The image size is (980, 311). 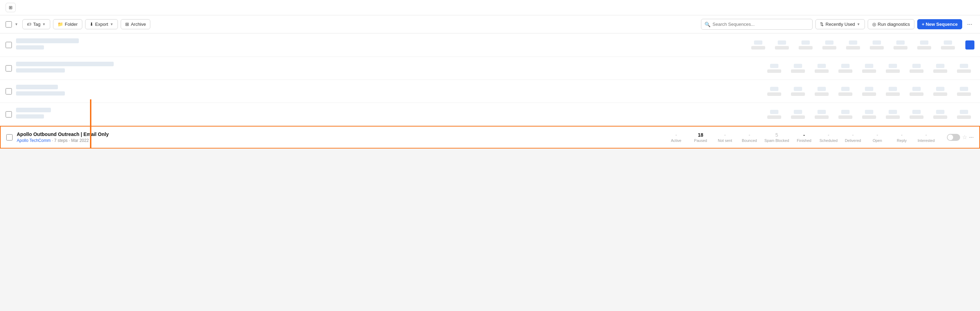 What do you see at coordinates (29, 24) in the screenshot?
I see `tag-icon: 🏷` at bounding box center [29, 24].